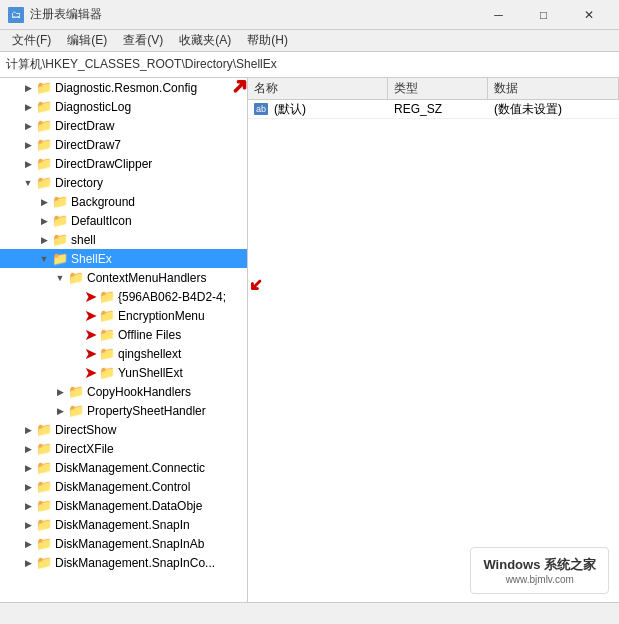 The height and width of the screenshot is (624, 619). What do you see at coordinates (540, 570) in the screenshot?
I see `watermark: Windows 系统之家 www.bjmlv.com` at bounding box center [540, 570].